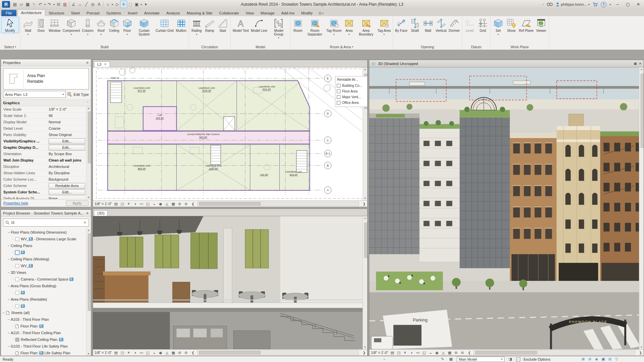 This screenshot has width=644, height=362. What do you see at coordinates (130, 4) in the screenshot?
I see `close-hidden-icon: ▢` at bounding box center [130, 4].